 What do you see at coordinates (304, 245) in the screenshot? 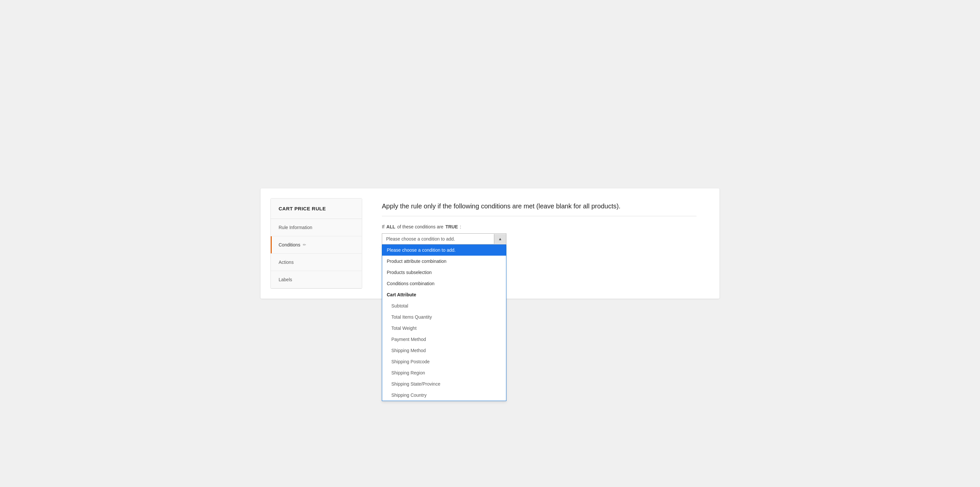
I see `edit-icon: ✏` at bounding box center [304, 245].